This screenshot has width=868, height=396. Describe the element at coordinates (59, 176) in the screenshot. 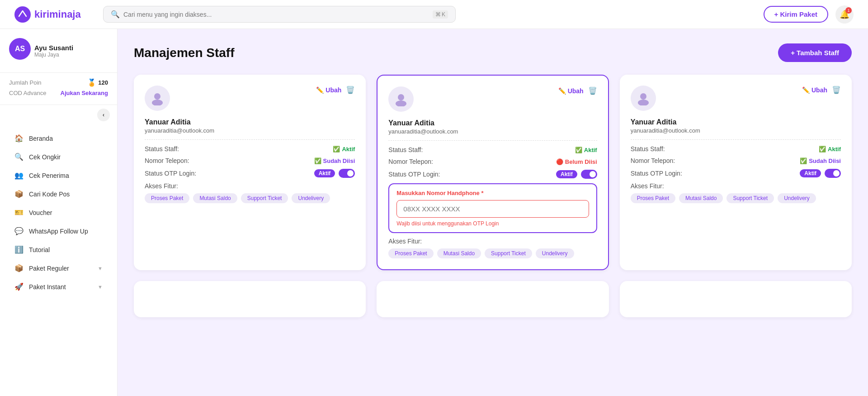

I see `sidebar-item-cek-penerima: 👥 Cek Penerima` at that location.